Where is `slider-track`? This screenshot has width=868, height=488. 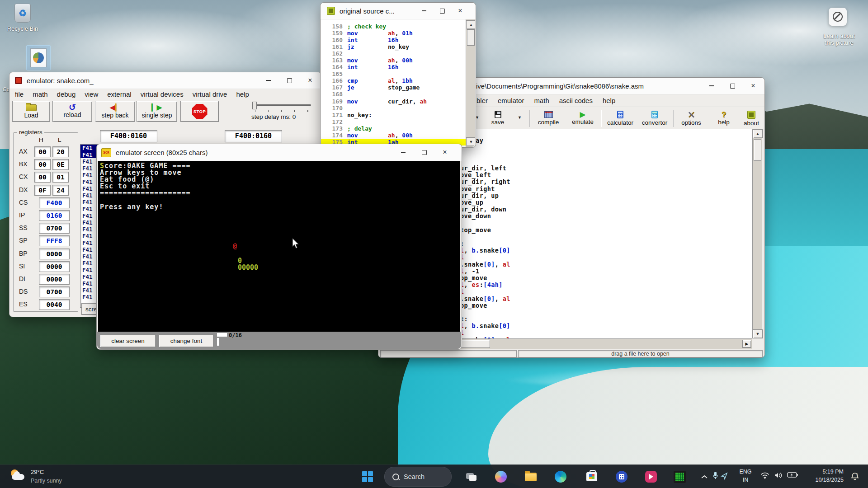
slider-track is located at coordinates (282, 105).